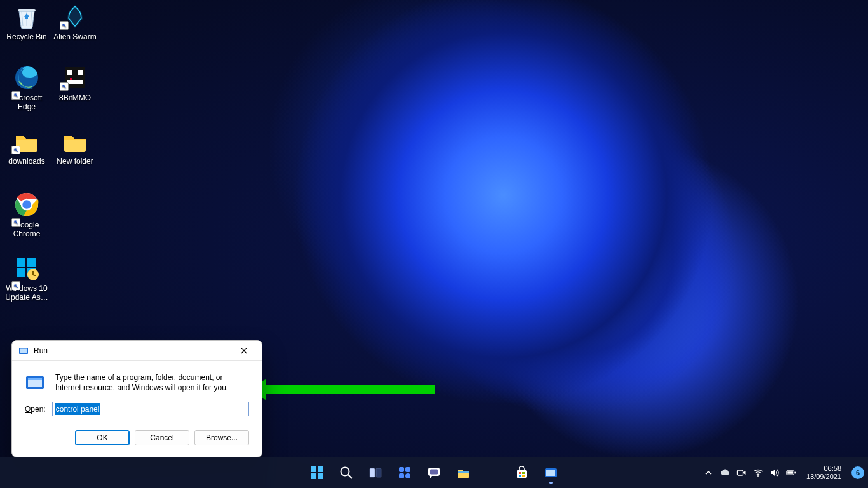 Image resolution: width=868 pixels, height=488 pixels. What do you see at coordinates (858, 473) in the screenshot?
I see `notification-badge: 6` at bounding box center [858, 473].